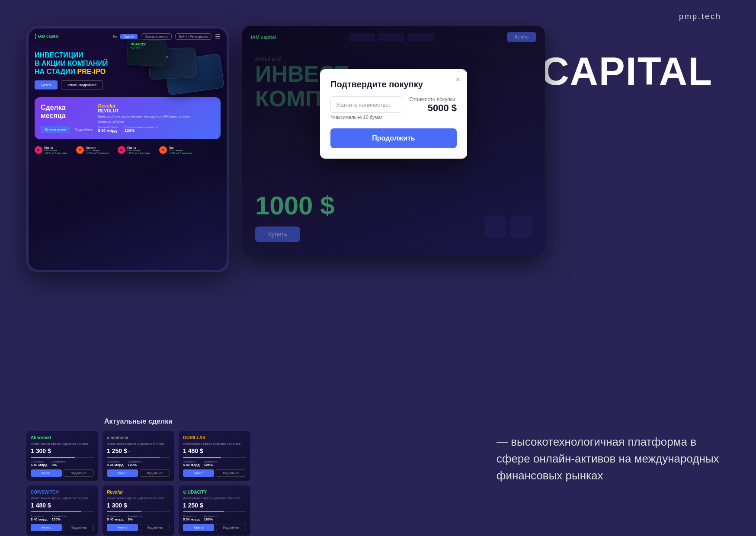  What do you see at coordinates (215, 463) in the screenshot?
I see `deal-stats-2: Стоимость $ 40 млрд Доходность 125%` at bounding box center [215, 463].